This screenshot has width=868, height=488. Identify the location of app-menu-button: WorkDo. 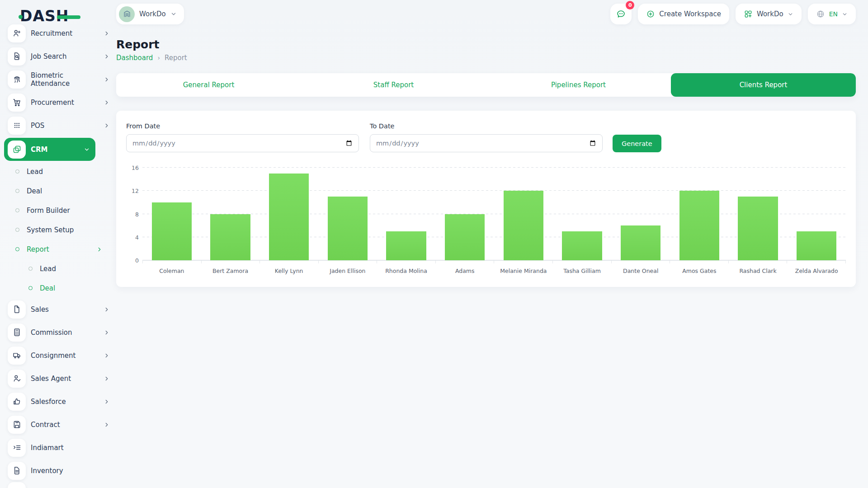
(769, 14).